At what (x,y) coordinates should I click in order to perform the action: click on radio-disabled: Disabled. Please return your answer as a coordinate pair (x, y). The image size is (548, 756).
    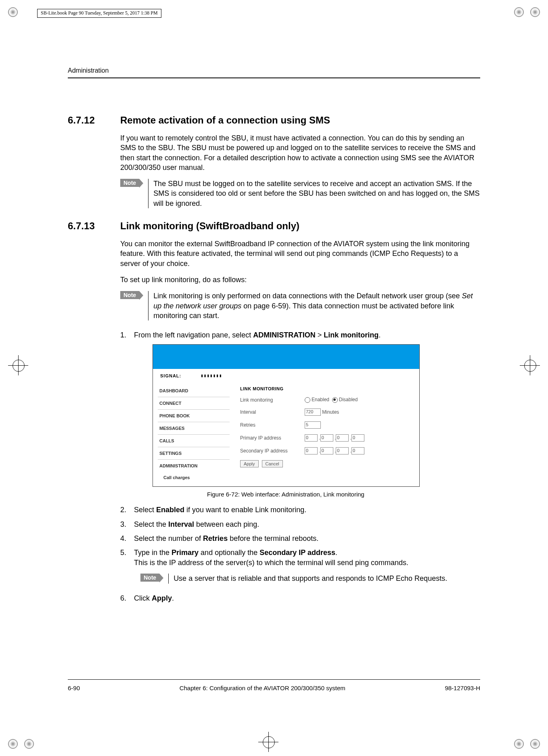
    Looking at the image, I should click on (345, 400).